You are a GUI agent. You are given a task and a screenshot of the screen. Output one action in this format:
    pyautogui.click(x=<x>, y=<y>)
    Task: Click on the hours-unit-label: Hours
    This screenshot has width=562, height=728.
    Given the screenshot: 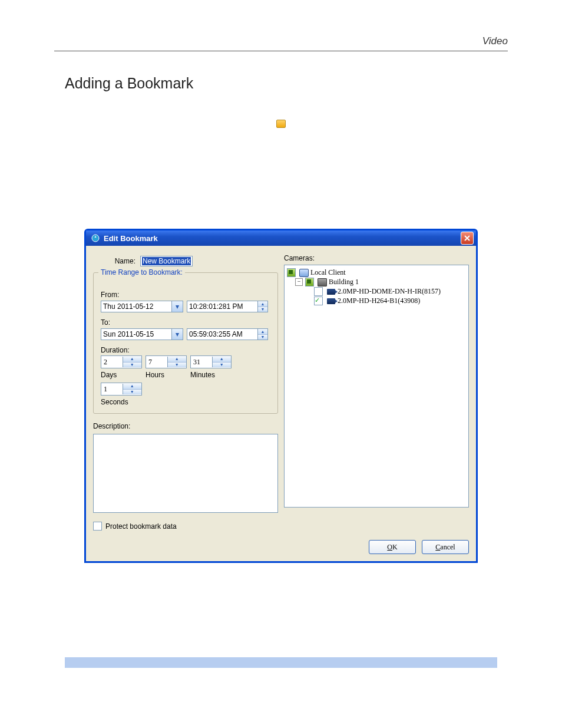 What is the action you would take?
    pyautogui.click(x=155, y=375)
    